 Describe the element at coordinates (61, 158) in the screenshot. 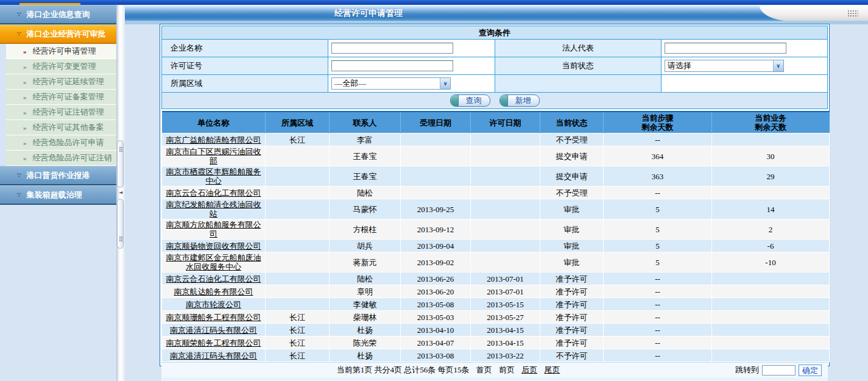

I see `sidebar-item: »经营危险品许可证注销` at that location.